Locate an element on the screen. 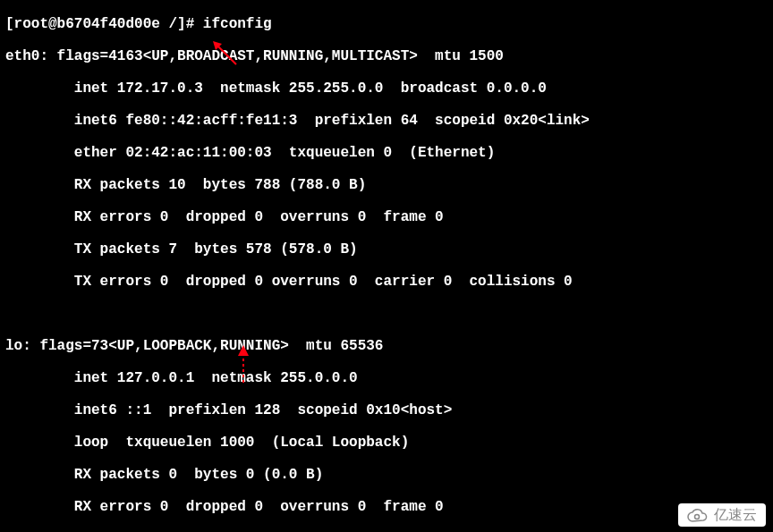 The width and height of the screenshot is (773, 532). eth0-inet6: inet6 fe80::42:acff:fe11:3 prefixlen 64 … is located at coordinates (386, 121).